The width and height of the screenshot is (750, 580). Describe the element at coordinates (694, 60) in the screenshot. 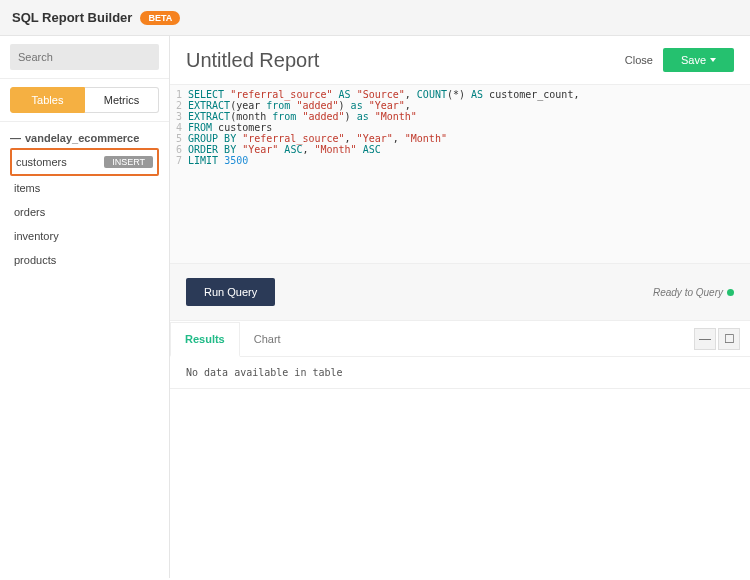

I see `save-label: Save` at that location.